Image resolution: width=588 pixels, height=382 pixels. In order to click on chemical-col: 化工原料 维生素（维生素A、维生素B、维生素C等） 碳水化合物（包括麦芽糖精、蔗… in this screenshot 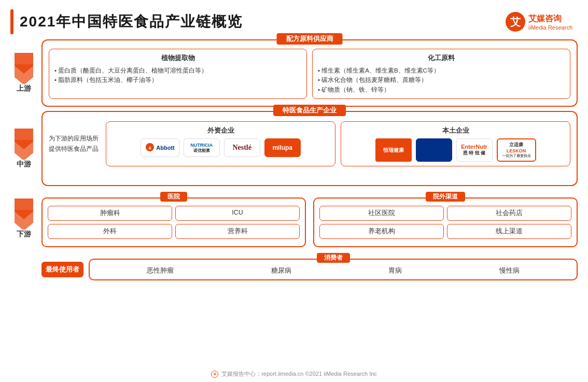, I will do `click(441, 74)`.